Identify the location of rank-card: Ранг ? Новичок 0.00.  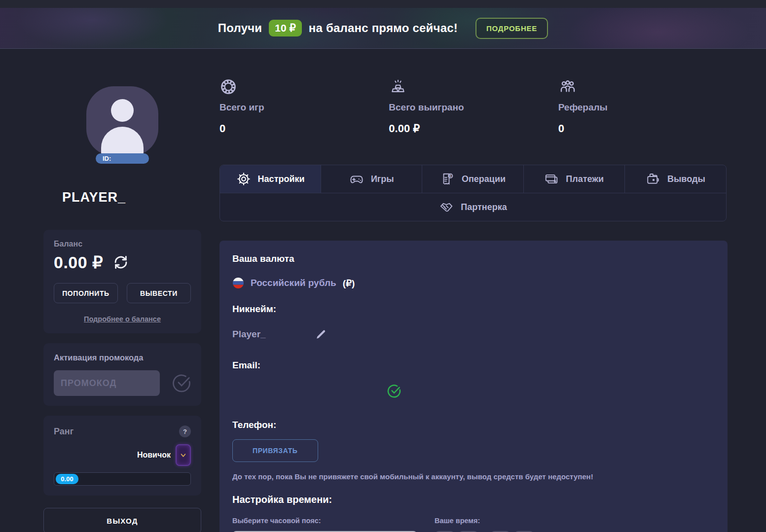
(122, 456).